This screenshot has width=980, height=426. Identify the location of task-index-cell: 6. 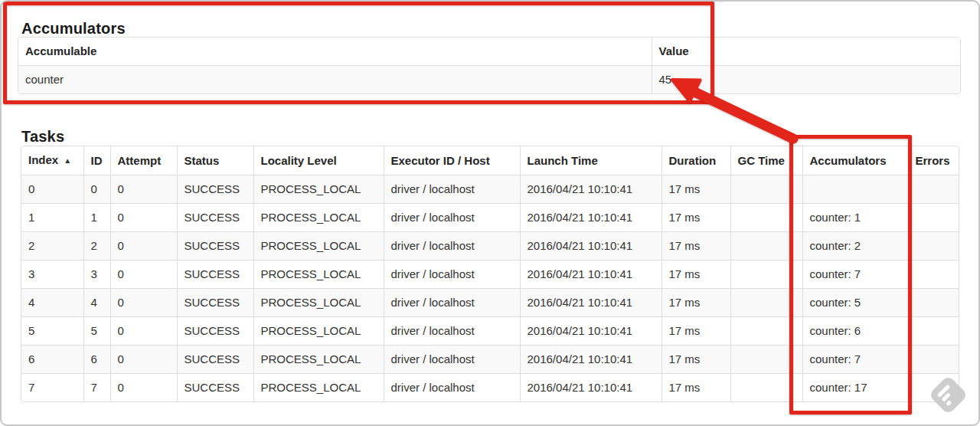
(52, 360).